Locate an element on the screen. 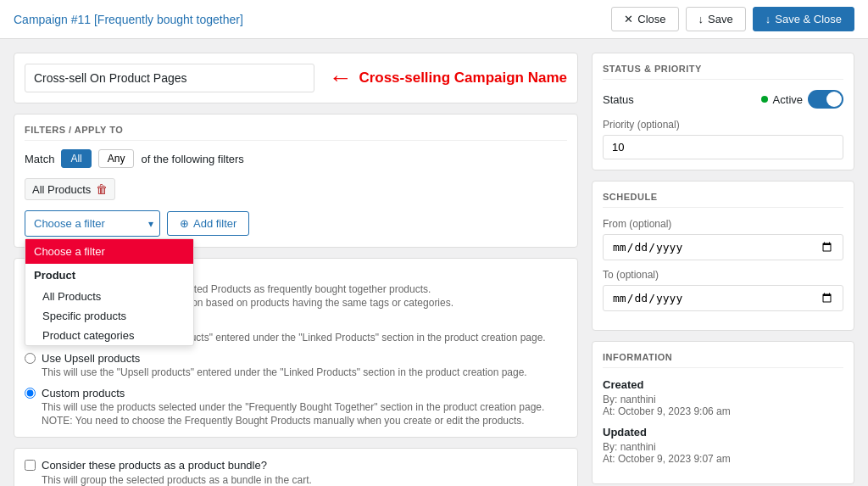 The image size is (868, 486). to-date-input is located at coordinates (723, 299).